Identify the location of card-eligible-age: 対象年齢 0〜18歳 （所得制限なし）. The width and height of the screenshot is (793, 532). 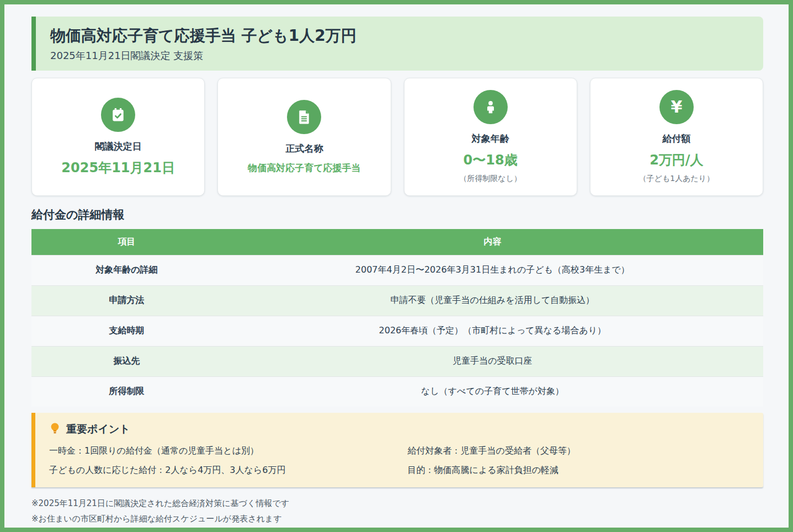
(491, 137).